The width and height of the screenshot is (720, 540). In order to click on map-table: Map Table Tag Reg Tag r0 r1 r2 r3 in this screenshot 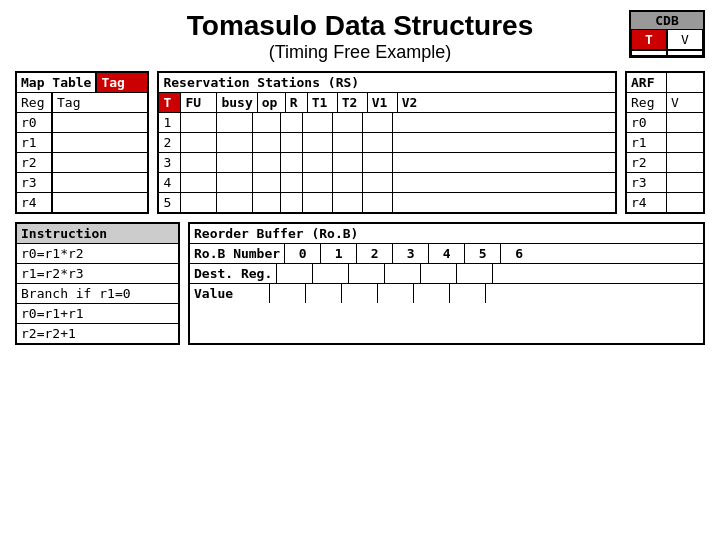, I will do `click(82, 142)`.